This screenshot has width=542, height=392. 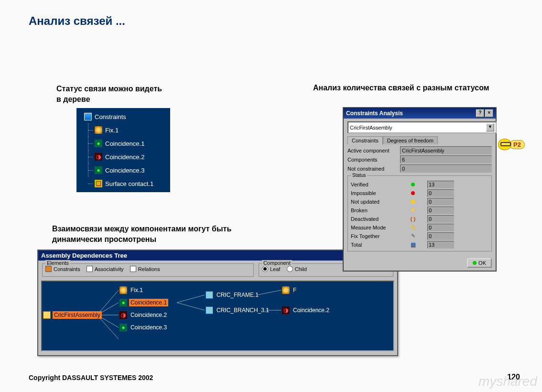 What do you see at coordinates (306, 310) in the screenshot?
I see `dep-node-coin2b: Coincidence.2` at bounding box center [306, 310].